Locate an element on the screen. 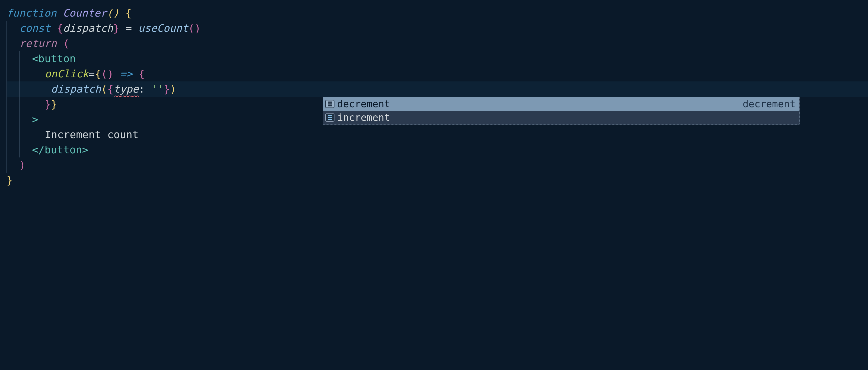  code-line: ) is located at coordinates (437, 165).